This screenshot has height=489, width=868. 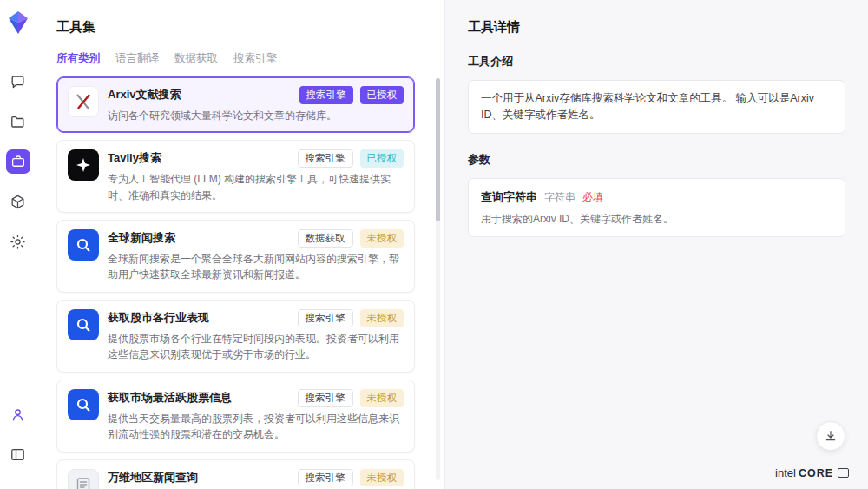 What do you see at coordinates (255, 479) in the screenshot?
I see `tool-card-body: 万维地区新闻查询 搜索引擎 未授权 查询具体行政区划内的新闻，快速了解各地新闻动…` at bounding box center [255, 479].